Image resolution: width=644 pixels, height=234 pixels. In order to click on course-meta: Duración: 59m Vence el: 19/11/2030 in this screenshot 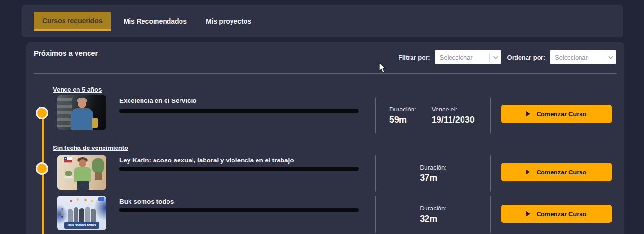, I will do `click(433, 115)`.